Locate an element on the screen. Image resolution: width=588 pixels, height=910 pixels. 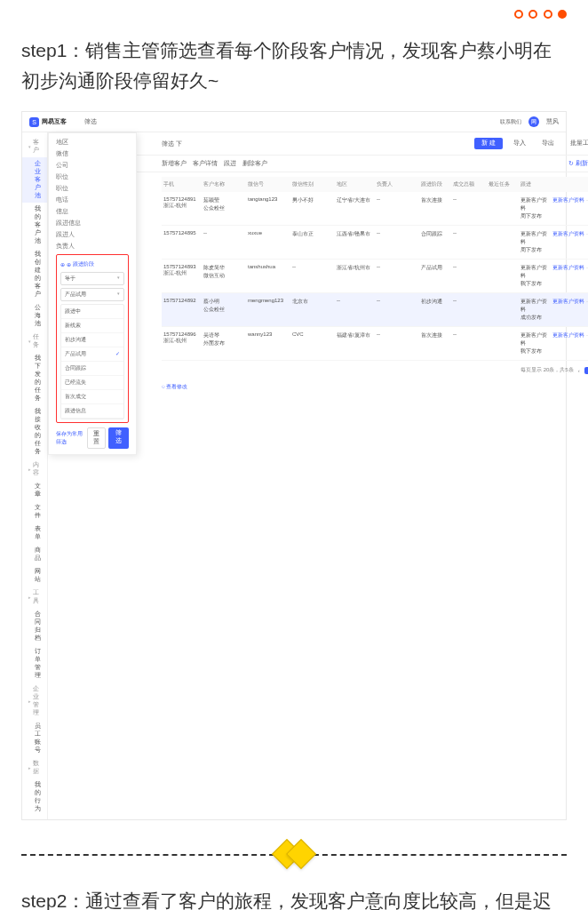
table-cell: 福建省/厦漳市 is located at coordinates (355, 344).